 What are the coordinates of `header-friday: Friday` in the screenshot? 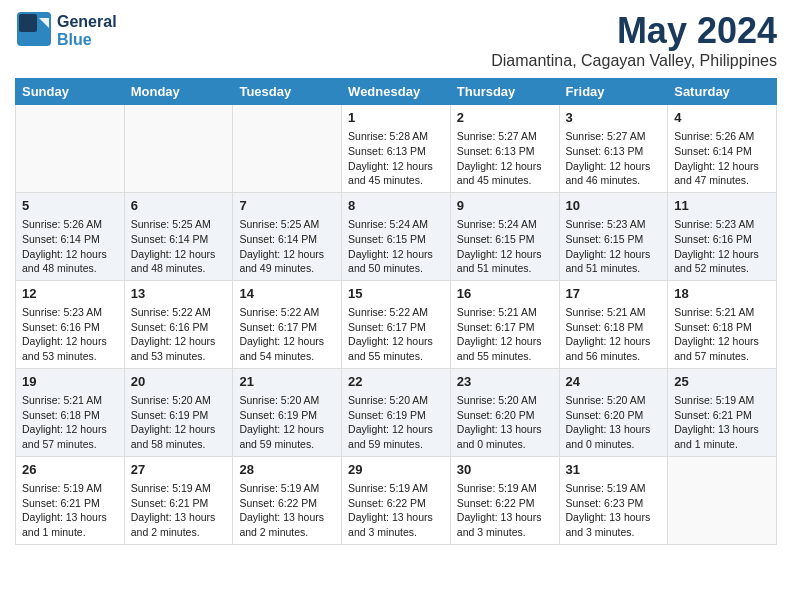 It's located at (614, 92).